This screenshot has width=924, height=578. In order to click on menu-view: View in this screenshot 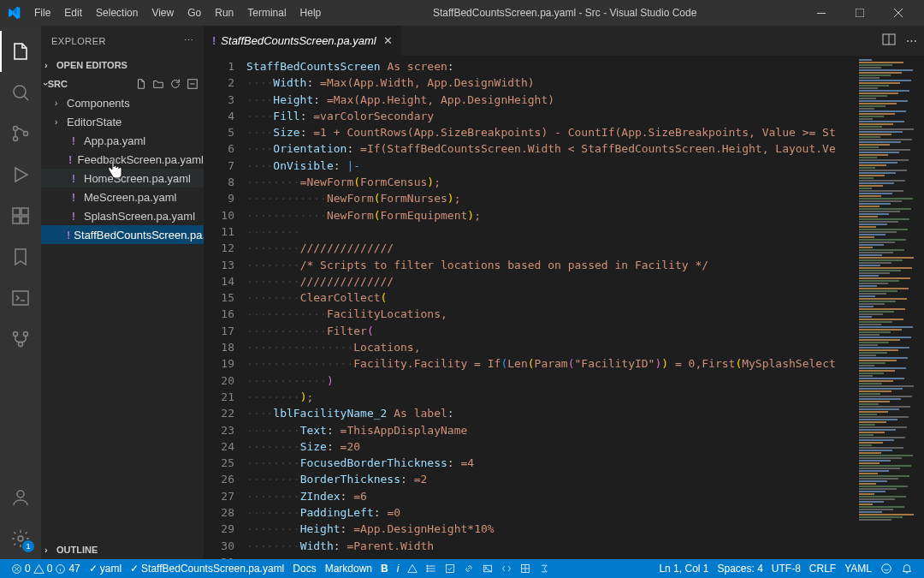, I will do `click(163, 13)`.